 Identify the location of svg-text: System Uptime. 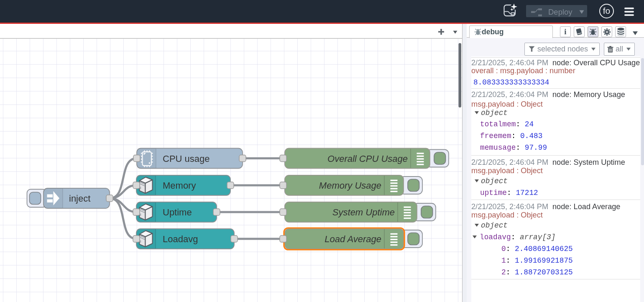
(364, 212).